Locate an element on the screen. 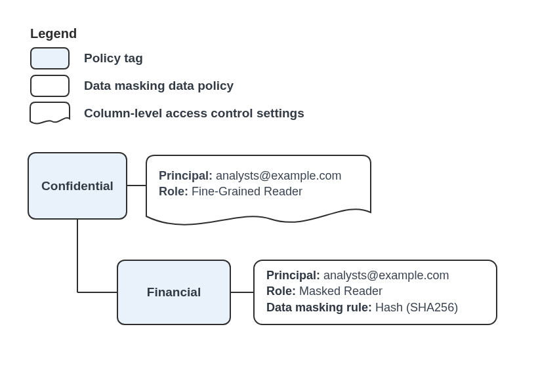  policy-principal-row: Principal: analysts@example.com is located at coordinates (375, 275).